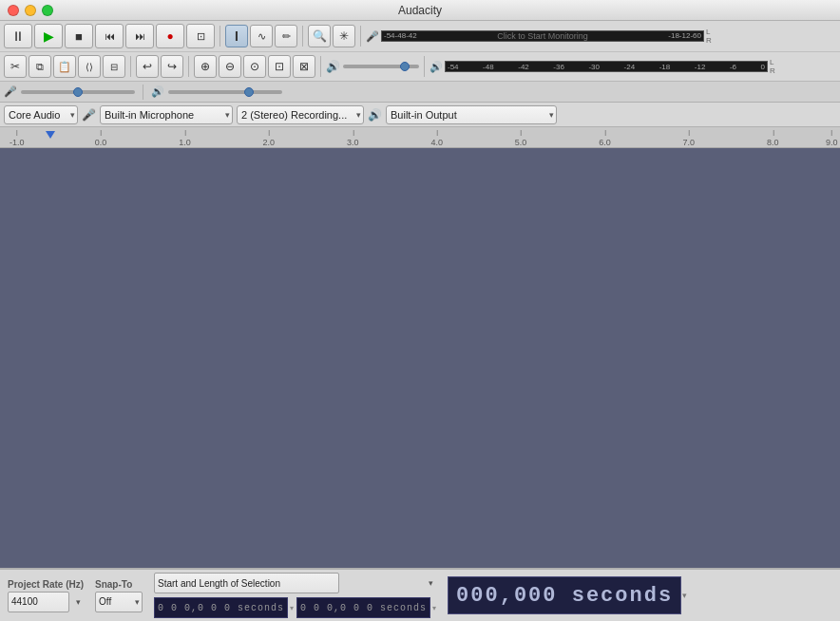 The width and height of the screenshot is (840, 621). Describe the element at coordinates (405, 66) in the screenshot. I see `volume-thumb` at that location.